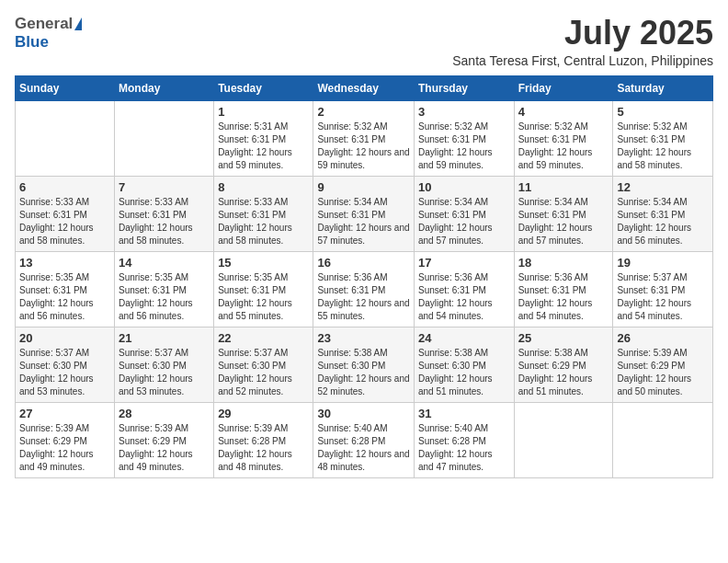  I want to click on day-cell: 22Sunrise: 5:37 AM Sunset: 6:30 PM Dayli…, so click(264, 364).